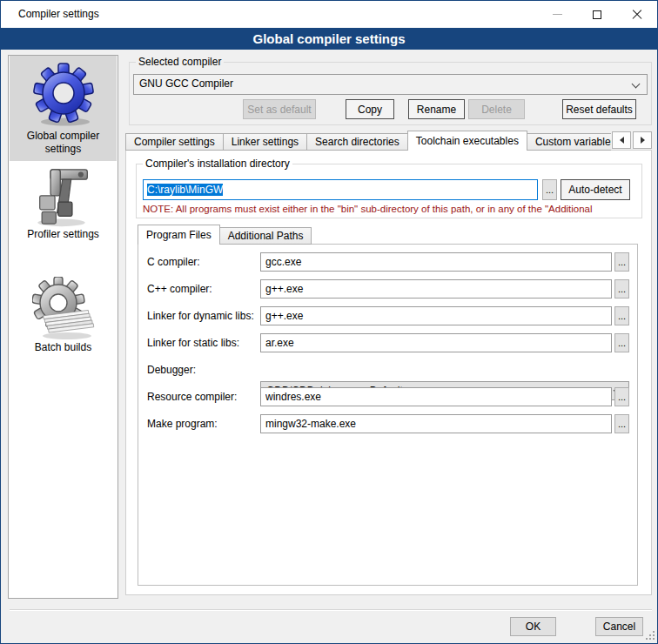 This screenshot has width=658, height=644. Describe the element at coordinates (550, 190) in the screenshot. I see `install-dir-browse-button: ...` at that location.